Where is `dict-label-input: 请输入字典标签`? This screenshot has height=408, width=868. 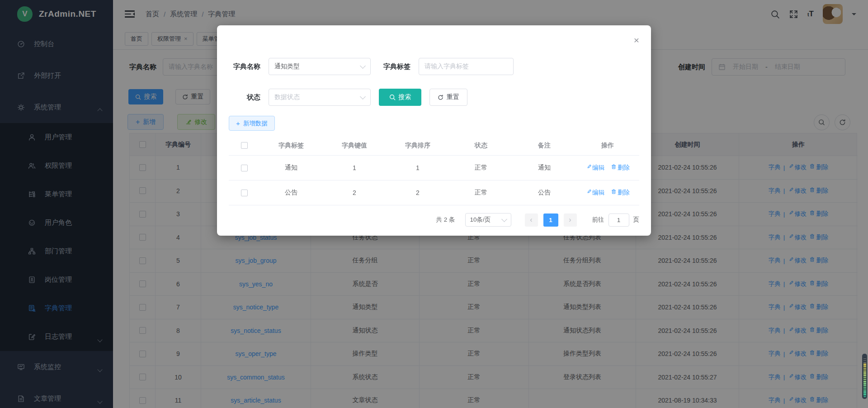 dict-label-input: 请输入字典标签 is located at coordinates (466, 66).